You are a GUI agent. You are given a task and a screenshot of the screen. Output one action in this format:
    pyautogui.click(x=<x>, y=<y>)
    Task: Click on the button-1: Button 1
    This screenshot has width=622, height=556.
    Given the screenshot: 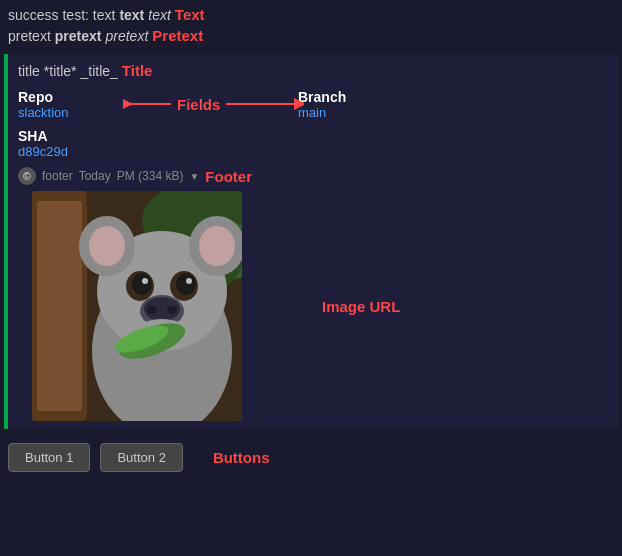 What is the action you would take?
    pyautogui.click(x=49, y=458)
    